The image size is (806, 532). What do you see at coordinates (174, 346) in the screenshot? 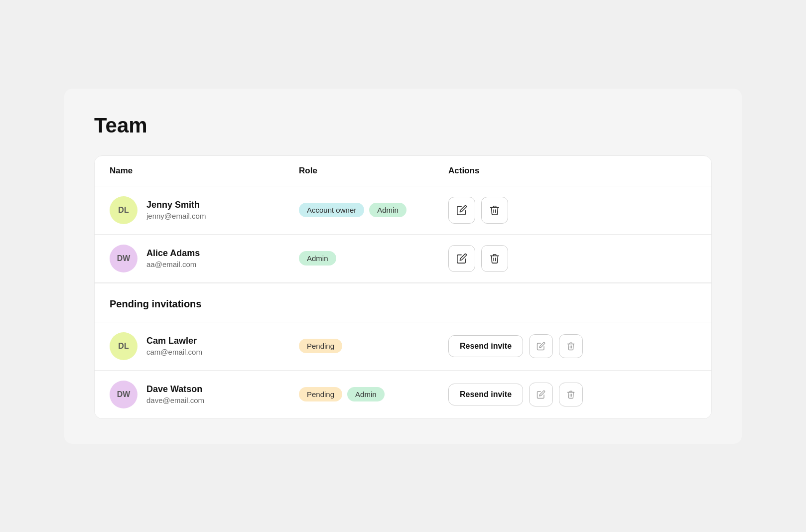
I see `name-info-cam: Cam Lawler cam@email.com` at bounding box center [174, 346].